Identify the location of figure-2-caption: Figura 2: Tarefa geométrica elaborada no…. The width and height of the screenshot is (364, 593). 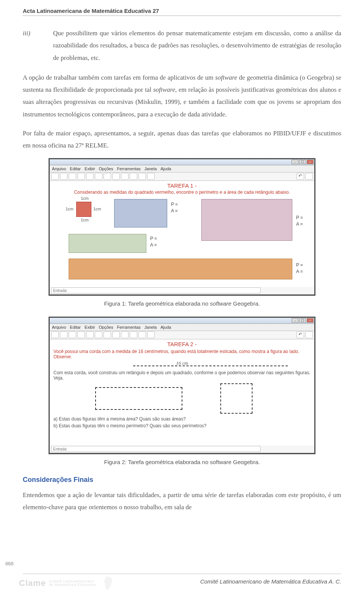
(182, 462).